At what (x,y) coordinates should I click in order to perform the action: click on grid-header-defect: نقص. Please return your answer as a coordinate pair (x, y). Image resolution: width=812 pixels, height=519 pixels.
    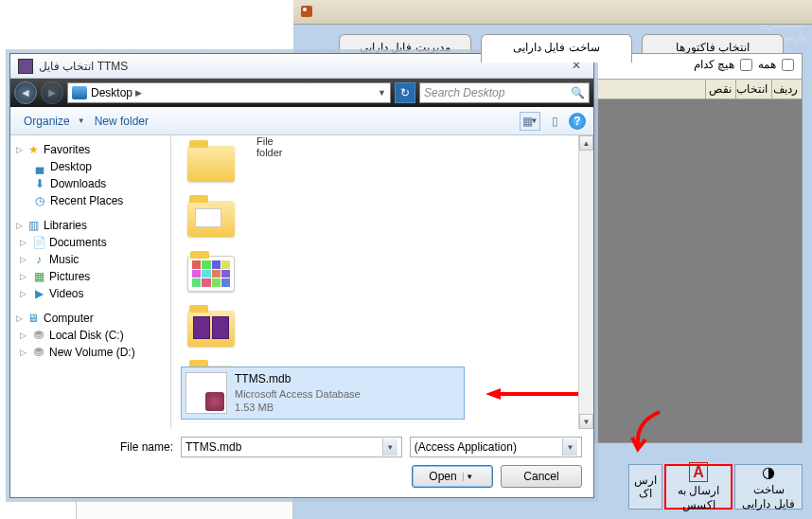
    Looking at the image, I should click on (720, 89).